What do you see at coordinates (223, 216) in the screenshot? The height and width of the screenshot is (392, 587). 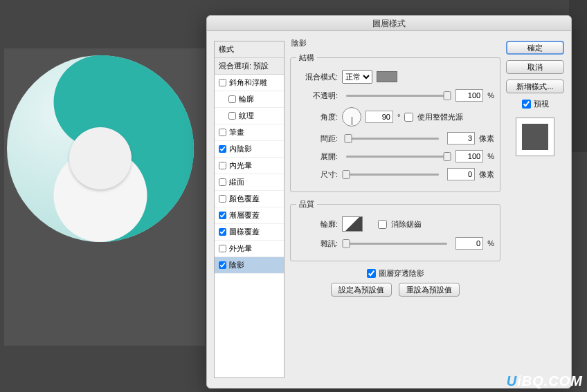 I see `gradient-overlay-checkbox` at bounding box center [223, 216].